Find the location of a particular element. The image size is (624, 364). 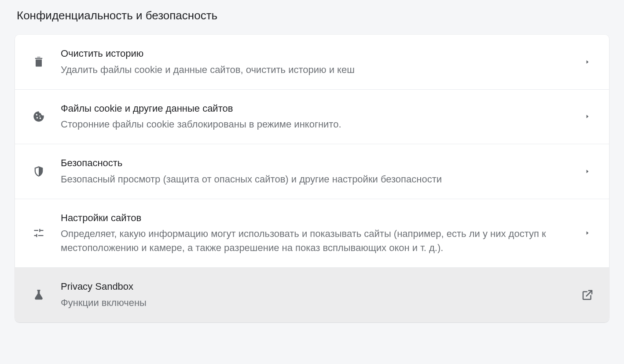

sliders-icon is located at coordinates (39, 233).